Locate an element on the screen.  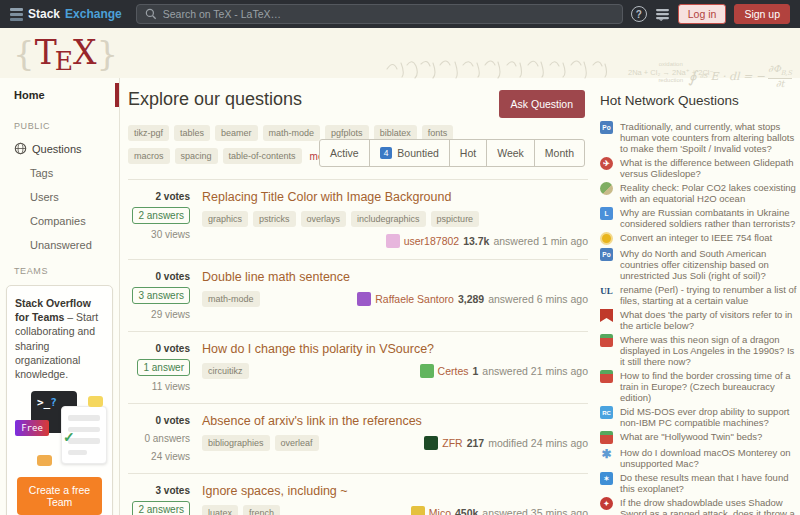
hot-question-link: Where was this neon sign of a dragon dis… is located at coordinates (708, 350).